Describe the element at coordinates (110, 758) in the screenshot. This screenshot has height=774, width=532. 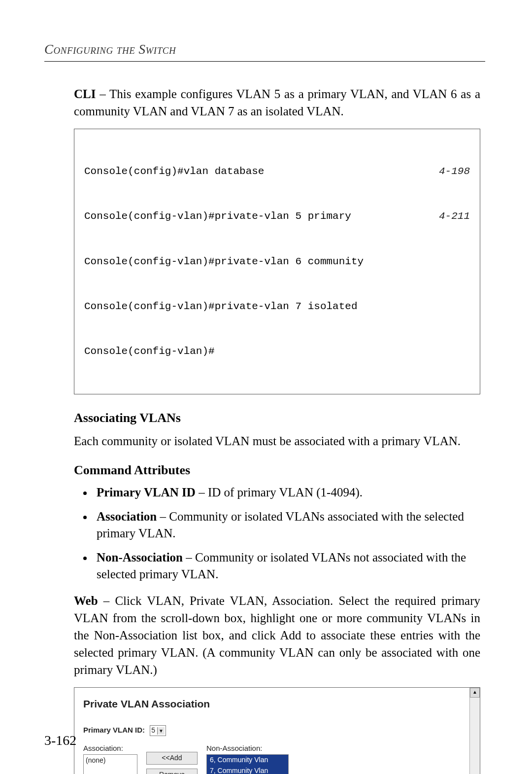
I see `association-column: Association: (none)` at that location.